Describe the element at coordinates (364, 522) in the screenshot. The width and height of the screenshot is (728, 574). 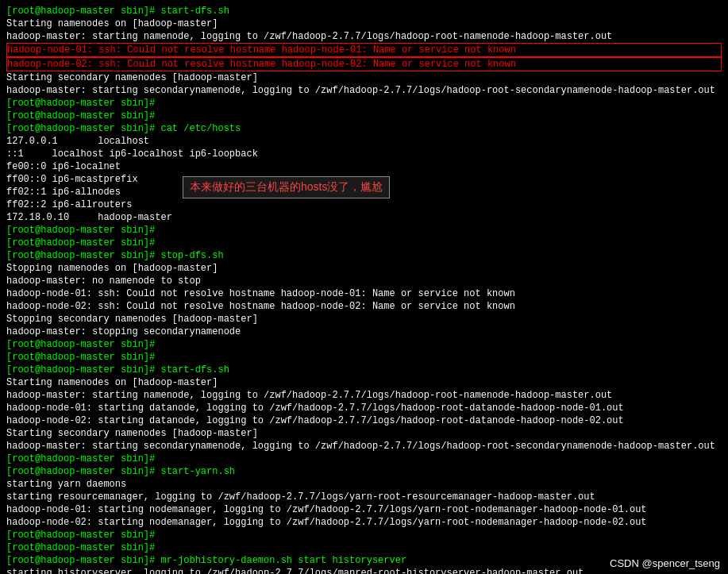
I see `terminal-line: hadoop-node-02: starting nodemanager, lo…` at that location.